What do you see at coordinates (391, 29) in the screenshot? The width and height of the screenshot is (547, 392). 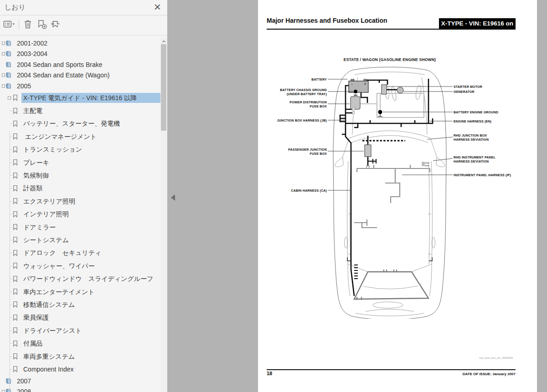 I see `header-rule` at bounding box center [391, 29].